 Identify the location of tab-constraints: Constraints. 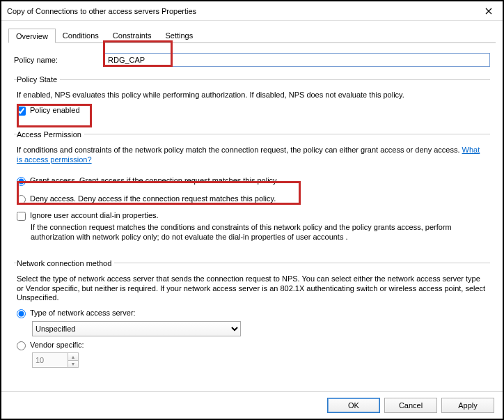
(132, 36).